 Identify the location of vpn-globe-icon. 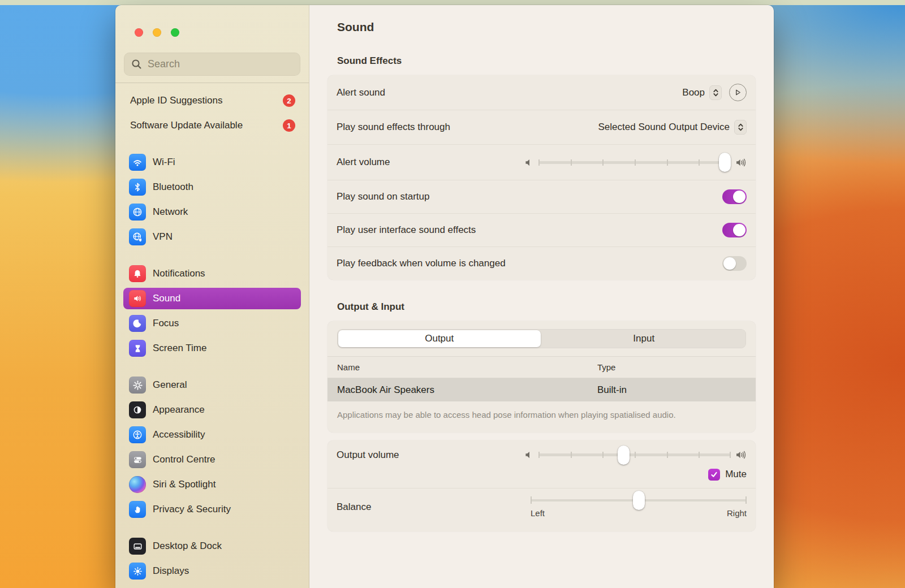
(137, 237).